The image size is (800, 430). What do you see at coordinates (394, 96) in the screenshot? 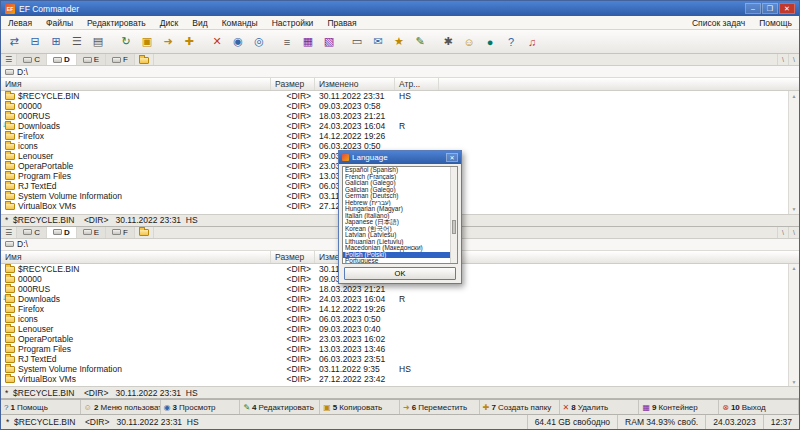
I see `file-row: $RECYCLE.BIN <DIR> 30.11.2022 23:31 HS` at bounding box center [394, 96].